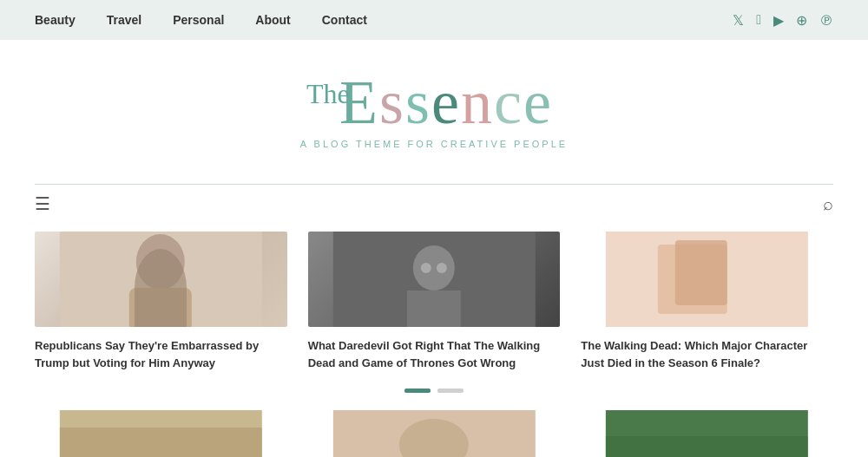  I want to click on search-icon: ⌕, so click(828, 205).